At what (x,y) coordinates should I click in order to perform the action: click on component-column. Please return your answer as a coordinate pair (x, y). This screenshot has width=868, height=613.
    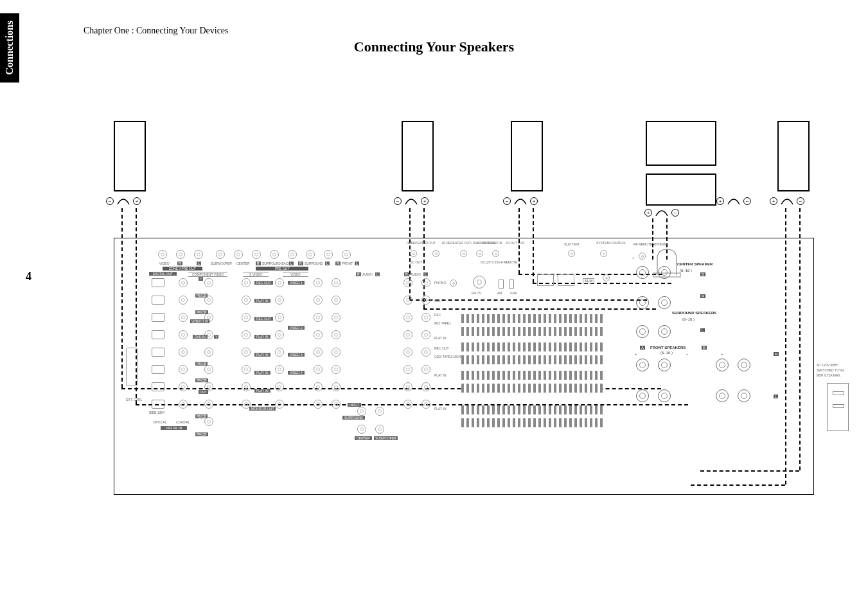
    Looking at the image, I should click on (209, 352).